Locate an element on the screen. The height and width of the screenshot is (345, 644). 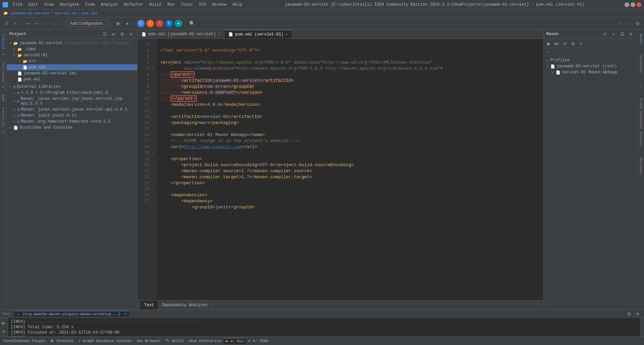
tab-pom-servlet: 📄 pom.xml (servlet-01) ✕ is located at coordinates (258, 34).